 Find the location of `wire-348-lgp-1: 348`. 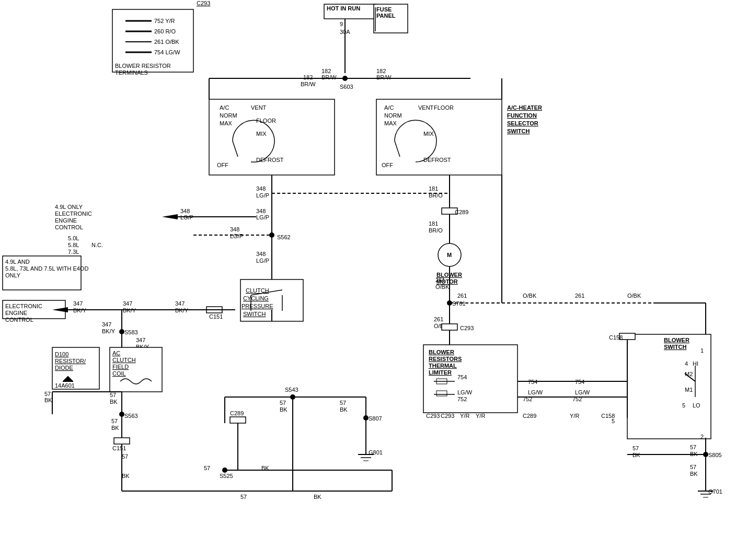

wire-348-lgp-1: 348 is located at coordinates (261, 189).